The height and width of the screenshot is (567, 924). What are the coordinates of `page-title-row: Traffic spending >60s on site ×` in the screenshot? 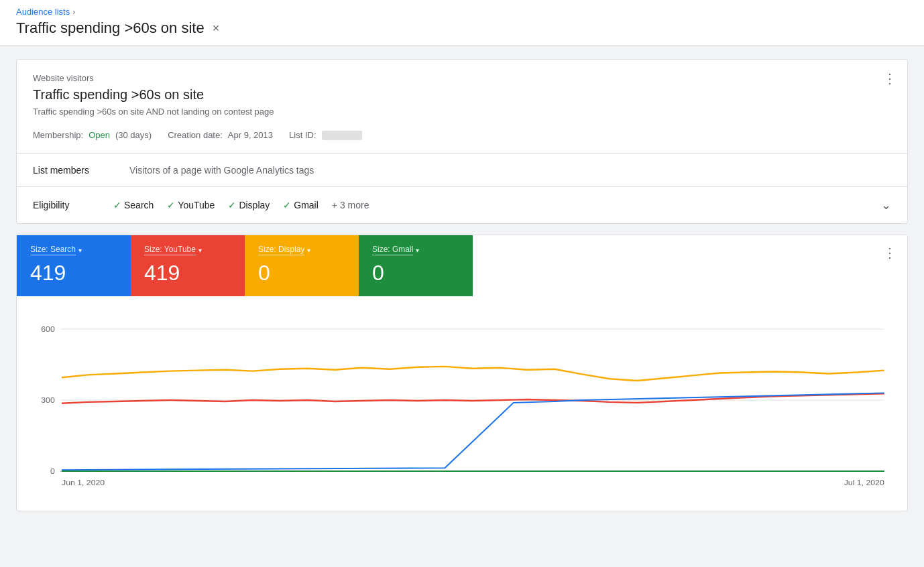 It's located at (462, 28).